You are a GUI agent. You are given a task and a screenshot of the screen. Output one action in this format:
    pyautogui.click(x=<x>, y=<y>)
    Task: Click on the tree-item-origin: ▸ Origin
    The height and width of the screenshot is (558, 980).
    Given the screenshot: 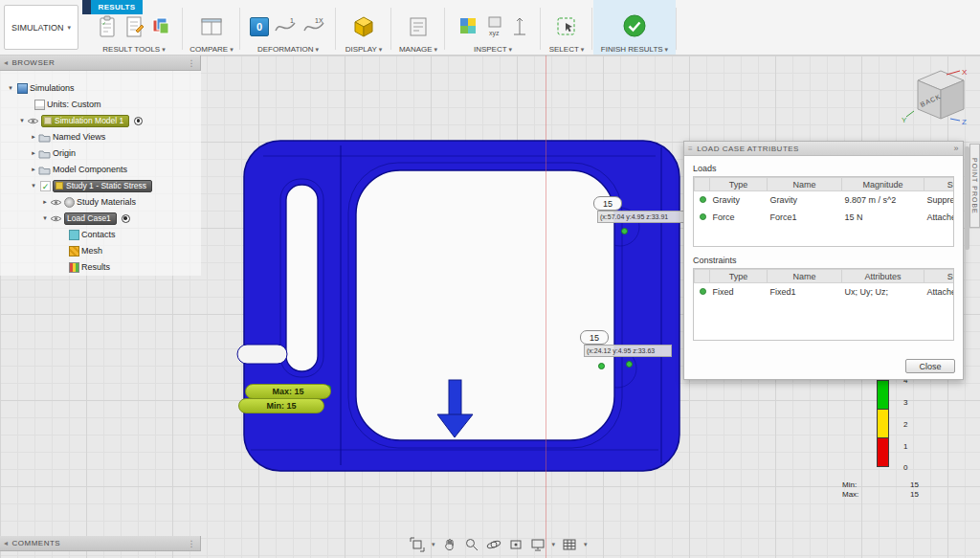 What is the action you would take?
    pyautogui.click(x=100, y=153)
    